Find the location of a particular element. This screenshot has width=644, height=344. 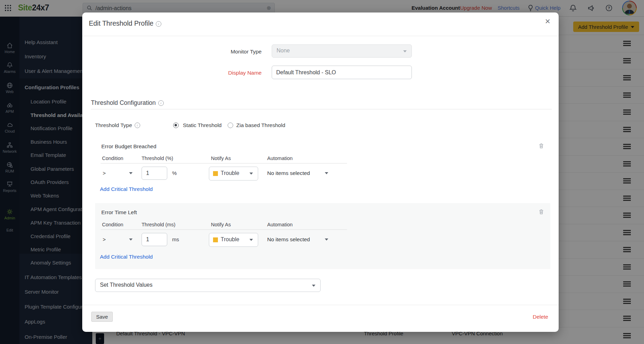

display-name-label: Display Name is located at coordinates (231, 73).